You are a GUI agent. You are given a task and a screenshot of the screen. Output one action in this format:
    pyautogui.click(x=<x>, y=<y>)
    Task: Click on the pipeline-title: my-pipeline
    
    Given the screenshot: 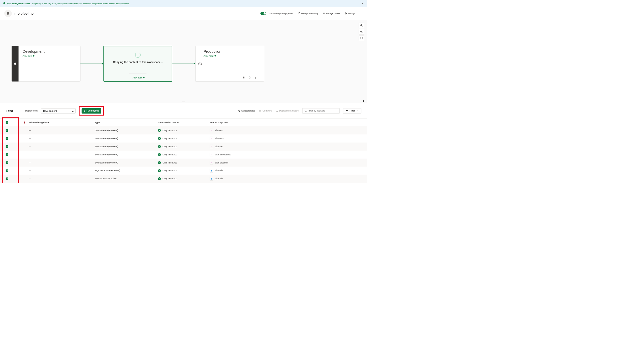 What is the action you would take?
    pyautogui.click(x=136, y=13)
    